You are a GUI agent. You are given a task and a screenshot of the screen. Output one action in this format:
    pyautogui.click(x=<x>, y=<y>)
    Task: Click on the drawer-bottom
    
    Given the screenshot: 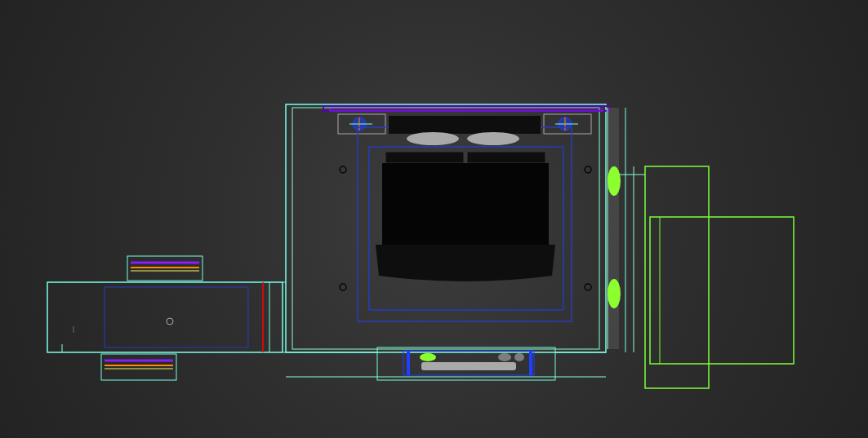 What is the action you would take?
    pyautogui.click(x=139, y=367)
    